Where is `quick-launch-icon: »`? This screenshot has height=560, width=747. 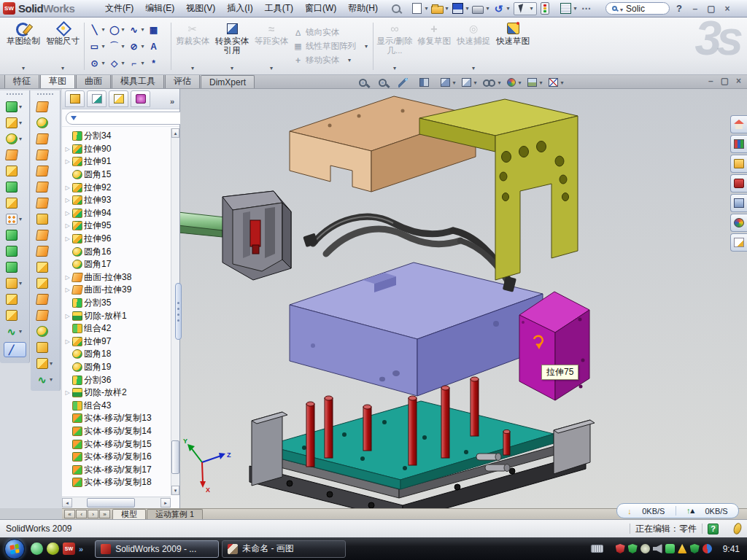 quick-launch-icon: » is located at coordinates (81, 548).